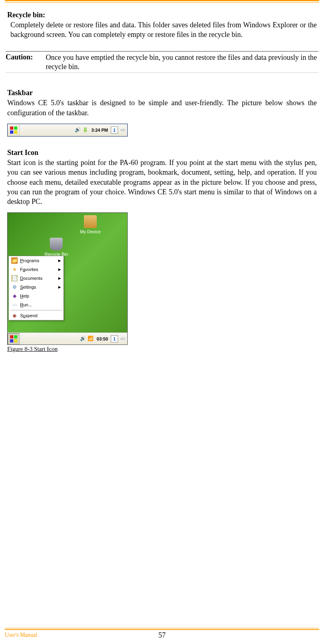 The height and width of the screenshot is (644, 324). Describe the element at coordinates (56, 247) in the screenshot. I see `desktop-icon-recyclebin: Recycle Bin` at that location.